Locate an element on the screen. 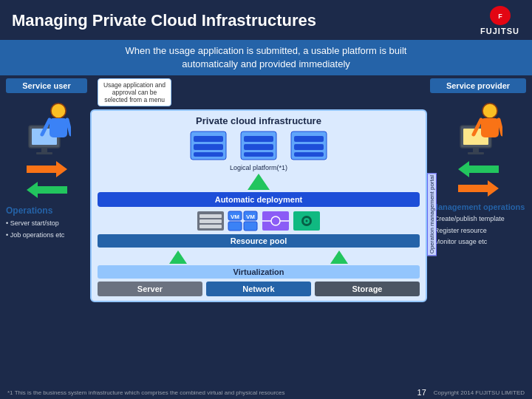 The width and height of the screenshot is (532, 399). up-arrow-container is located at coordinates (259, 182).